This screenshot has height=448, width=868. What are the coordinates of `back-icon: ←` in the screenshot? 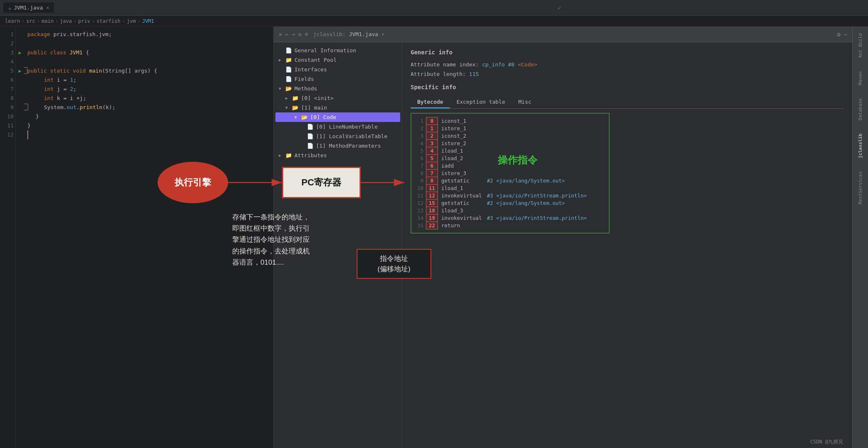 It's located at (287, 34).